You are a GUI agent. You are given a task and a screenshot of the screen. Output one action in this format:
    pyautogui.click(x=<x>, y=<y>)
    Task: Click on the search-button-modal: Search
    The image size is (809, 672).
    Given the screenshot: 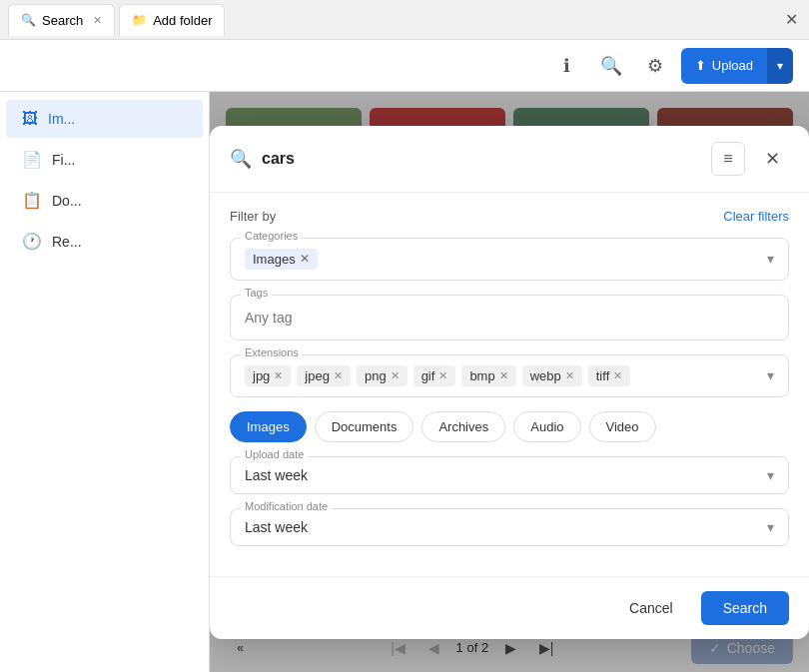 What is the action you would take?
    pyautogui.click(x=745, y=608)
    